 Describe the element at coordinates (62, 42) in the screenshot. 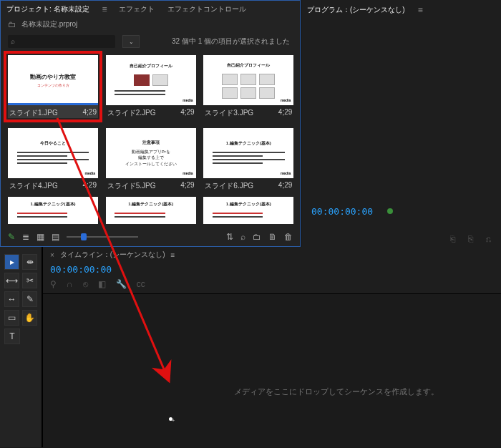

I see `project-search-input` at that location.